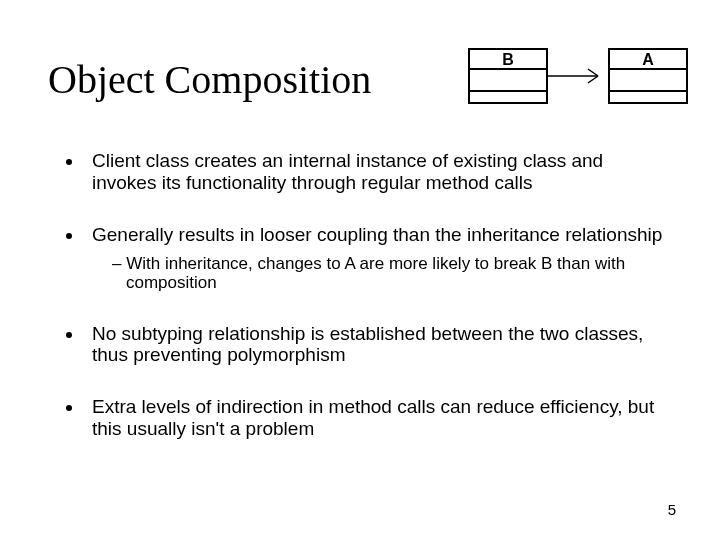 The height and width of the screenshot is (540, 720). Describe the element at coordinates (210, 80) in the screenshot. I see `slide-title: Object Composition` at that location.